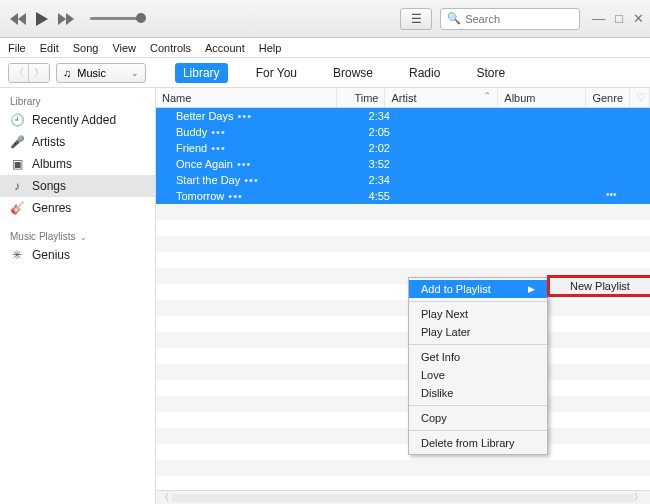 The image size is (650, 504). I want to click on table-row: Start the Day •••2:34, so click(403, 180).